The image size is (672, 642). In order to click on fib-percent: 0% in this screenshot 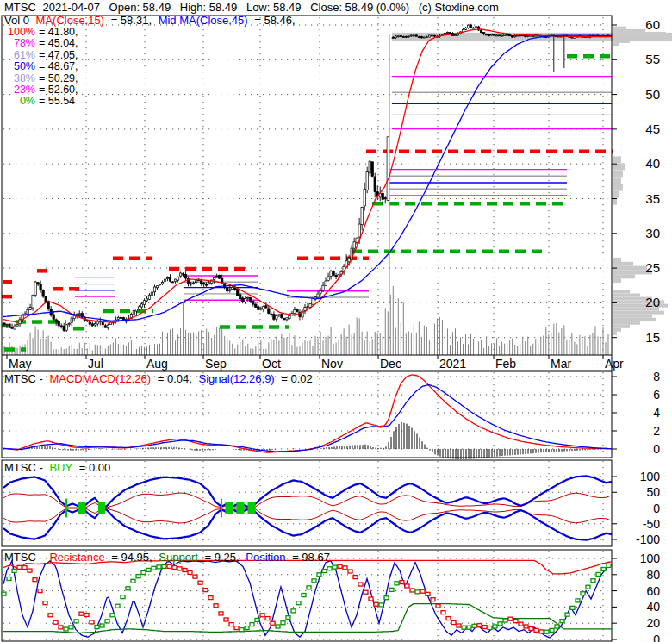, I will do `click(20, 102)`.